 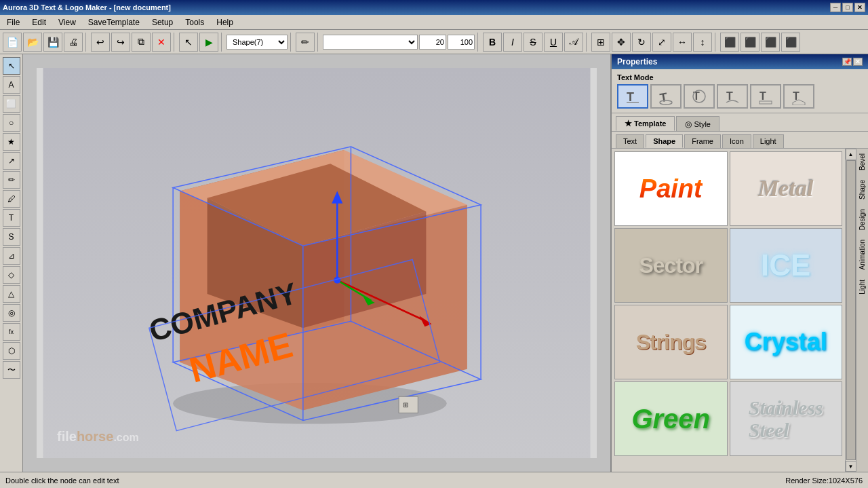 I want to click on bold-button: B, so click(x=492, y=42).